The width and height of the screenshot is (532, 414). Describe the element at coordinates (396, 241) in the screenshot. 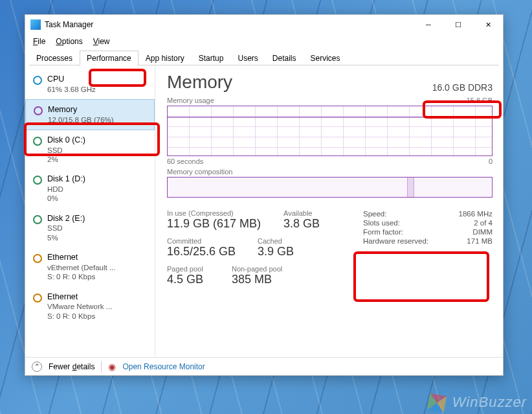

I see `detail-key: Hardware reserved:` at that location.